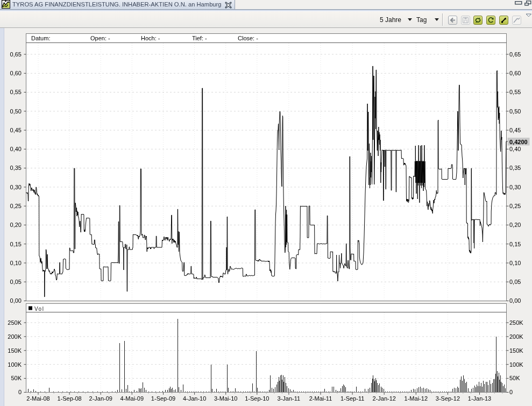  What do you see at coordinates (448, 398) in the screenshot?
I see `svg-text: 3-Sep-12` at bounding box center [448, 398].